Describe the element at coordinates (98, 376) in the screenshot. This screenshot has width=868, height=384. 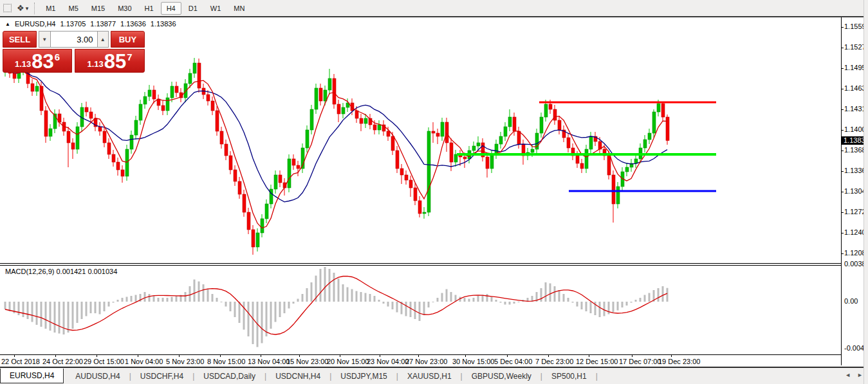
I see `chart-tab-audusd: AUDUSD,H4` at that location.